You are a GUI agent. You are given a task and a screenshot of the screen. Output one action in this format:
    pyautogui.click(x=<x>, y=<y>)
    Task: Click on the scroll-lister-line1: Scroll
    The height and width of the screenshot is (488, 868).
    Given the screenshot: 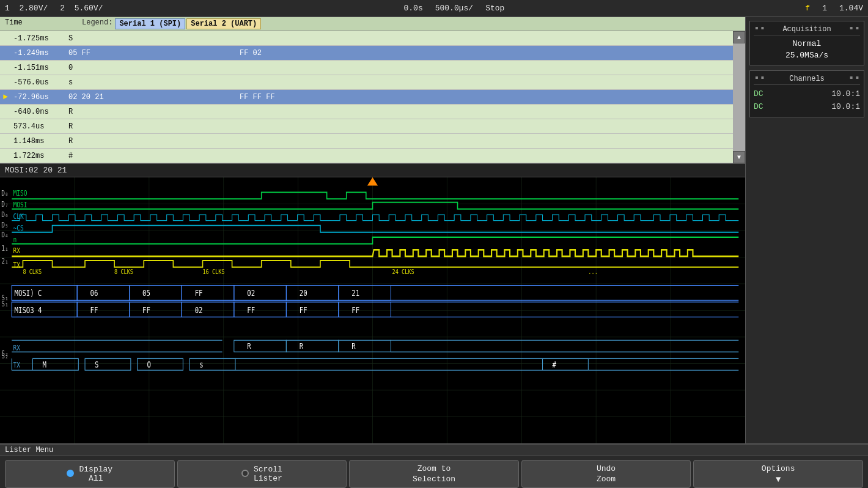 What is the action you would take?
    pyautogui.click(x=268, y=470)
    